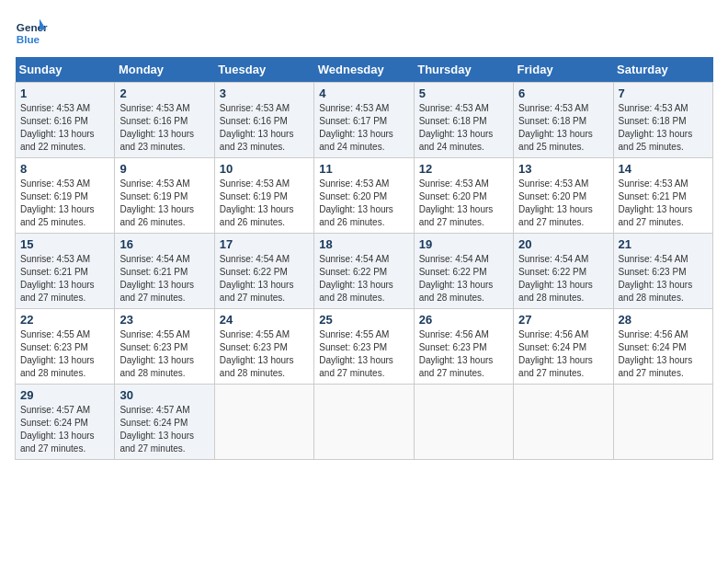 The height and width of the screenshot is (563, 728). Describe the element at coordinates (563, 70) in the screenshot. I see `col-header-friday: Friday` at that location.